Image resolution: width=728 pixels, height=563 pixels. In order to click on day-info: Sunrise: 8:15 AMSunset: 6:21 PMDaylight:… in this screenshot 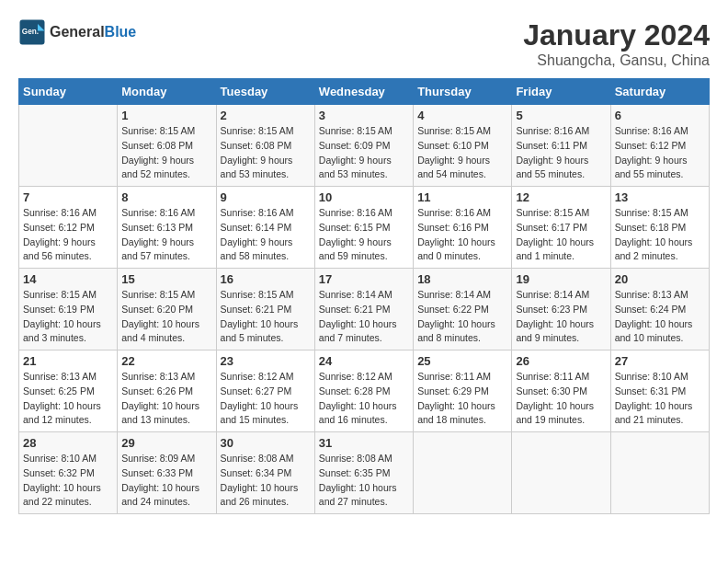, I will do `click(266, 316)`.